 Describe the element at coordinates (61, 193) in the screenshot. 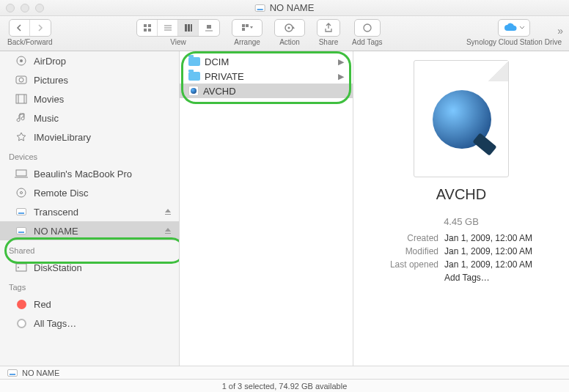

I see `sidebar-item-label: Remote Disc` at that location.